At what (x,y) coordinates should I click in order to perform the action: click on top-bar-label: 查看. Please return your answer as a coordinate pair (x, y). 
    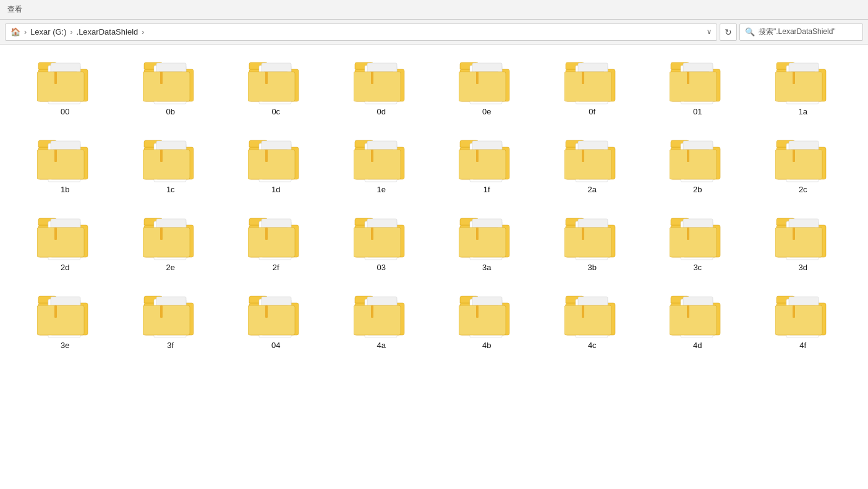
    Looking at the image, I should click on (15, 10).